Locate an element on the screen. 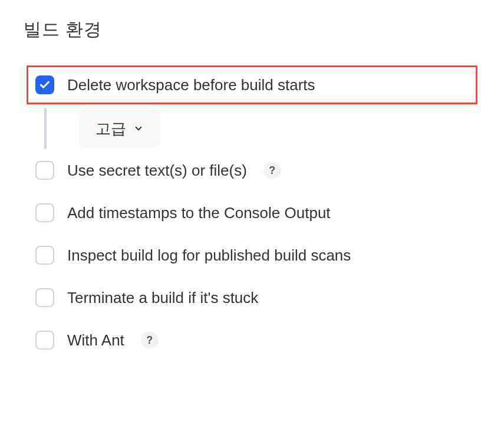 The height and width of the screenshot is (448, 501). checkbox-terminate-stuck is located at coordinates (45, 298).